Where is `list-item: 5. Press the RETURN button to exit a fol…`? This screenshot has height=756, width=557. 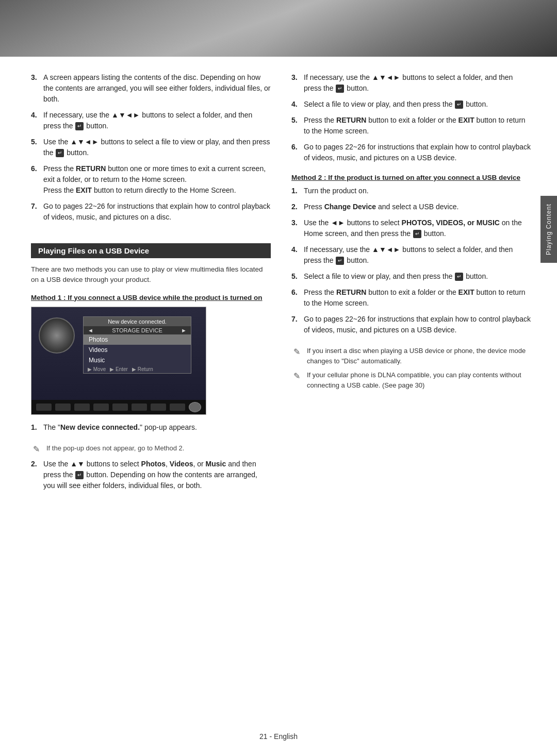 list-item: 5. Press the RETURN button to exit a fol… is located at coordinates (412, 126).